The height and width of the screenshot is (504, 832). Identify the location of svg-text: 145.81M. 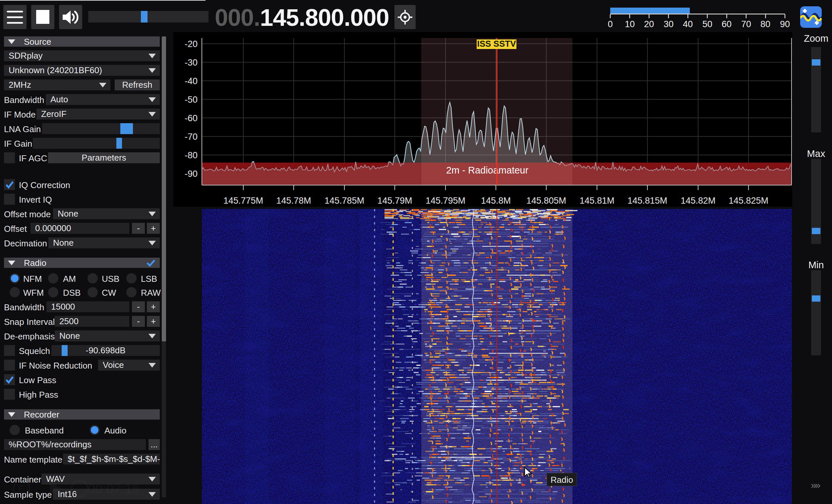
(597, 201).